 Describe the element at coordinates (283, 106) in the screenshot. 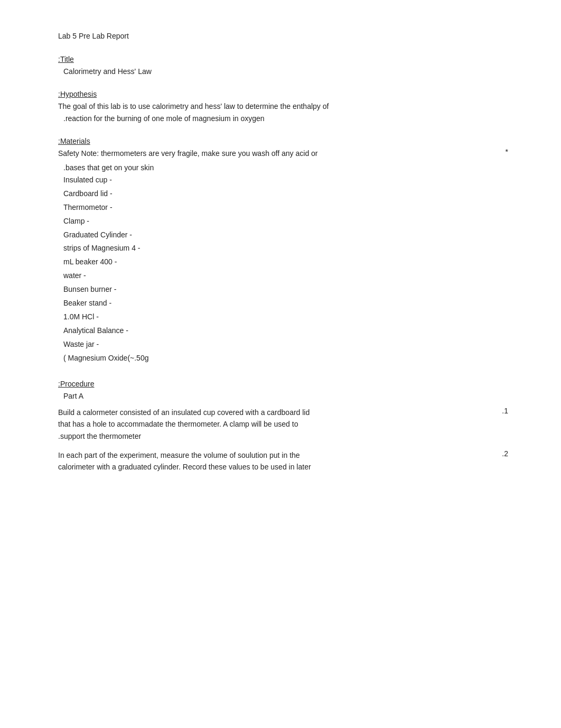

I see `hypothesis-line1: The goal of this lab is to use calorimet…` at that location.